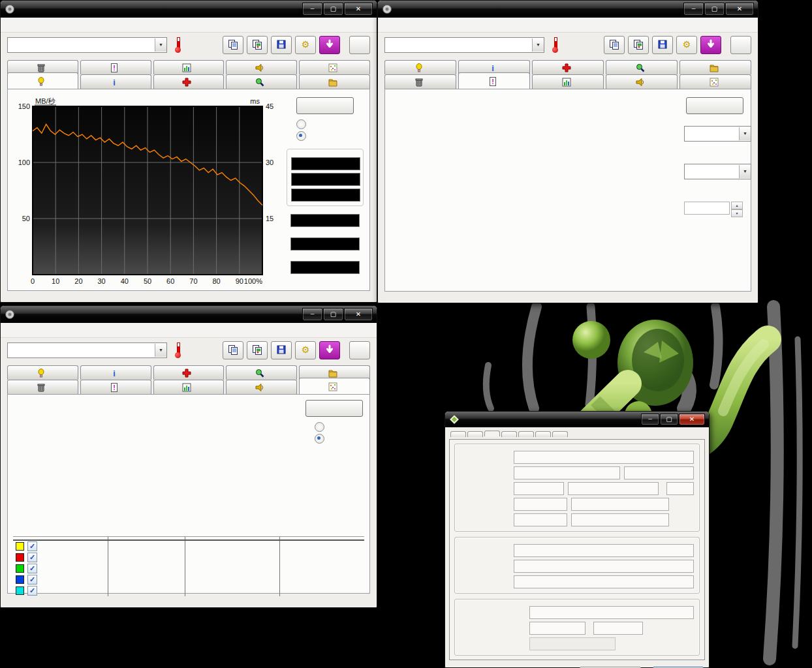 The width and height of the screenshot is (812, 668). I want to click on tab-cpu, so click(458, 434).